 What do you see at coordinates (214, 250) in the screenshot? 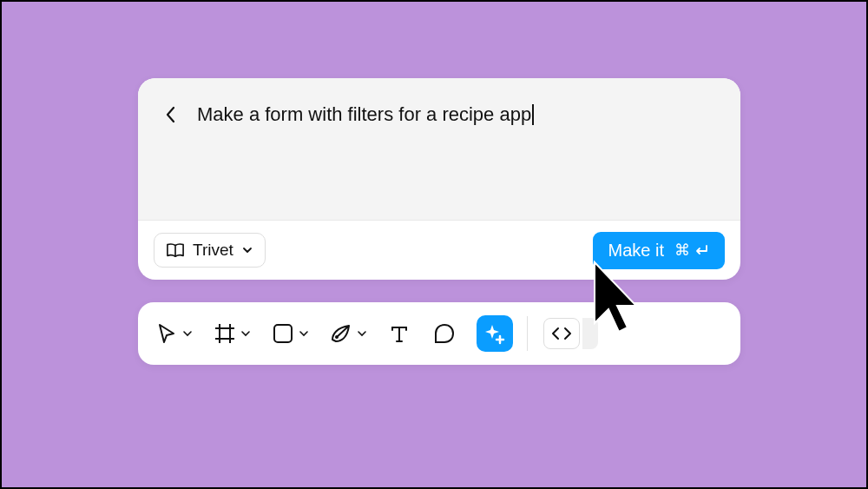
I see `project-name: Trivet` at bounding box center [214, 250].